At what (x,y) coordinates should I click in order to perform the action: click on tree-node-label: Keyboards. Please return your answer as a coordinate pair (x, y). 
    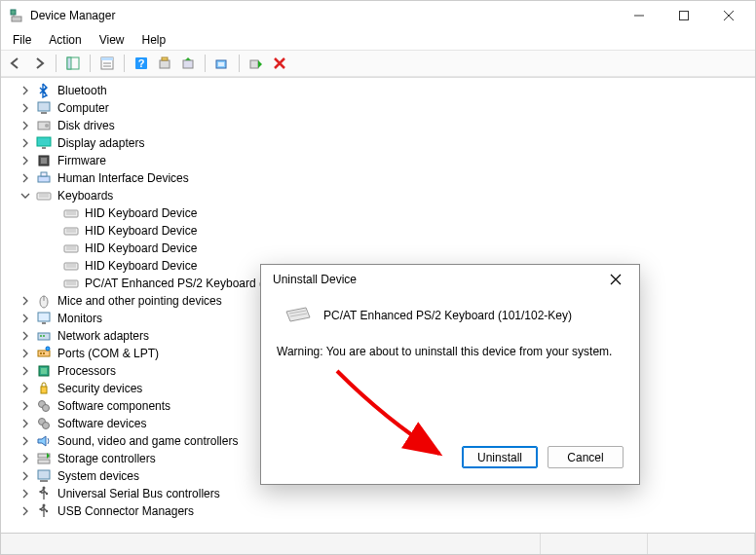
    Looking at the image, I should click on (84, 196).